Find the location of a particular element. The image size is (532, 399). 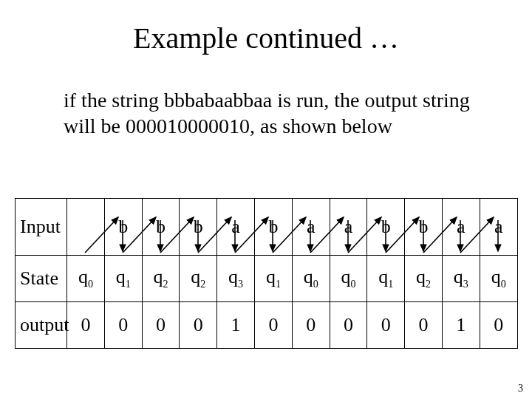

row-label-input: Input is located at coordinates (41, 228).